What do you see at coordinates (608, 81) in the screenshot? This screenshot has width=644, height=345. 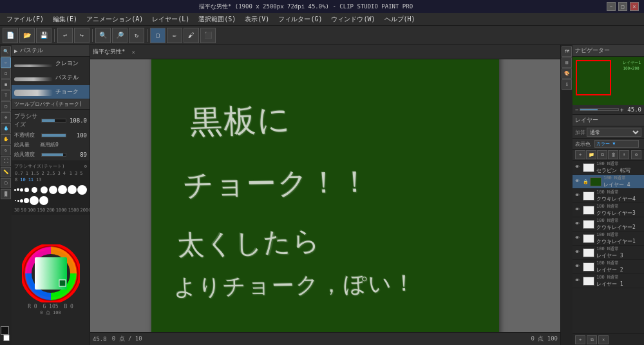 I see `navigator-preview: レイヤー1 100×200` at bounding box center [608, 81].